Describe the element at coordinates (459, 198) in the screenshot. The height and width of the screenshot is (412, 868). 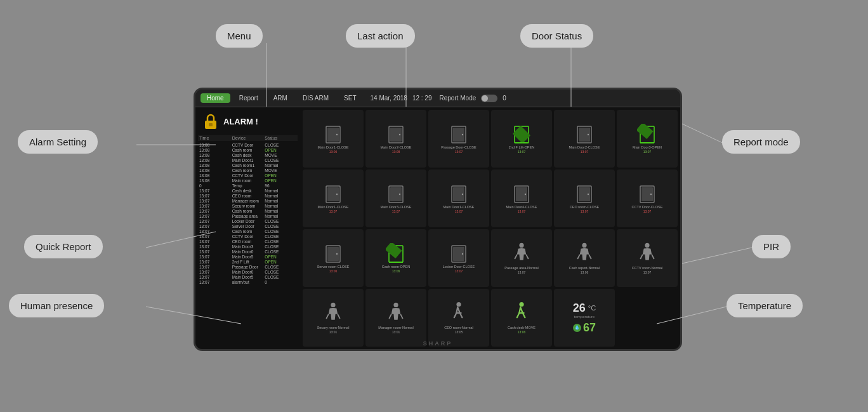
I see `cell-r2-3: Main Door1-CLOSE13:07` at that location.